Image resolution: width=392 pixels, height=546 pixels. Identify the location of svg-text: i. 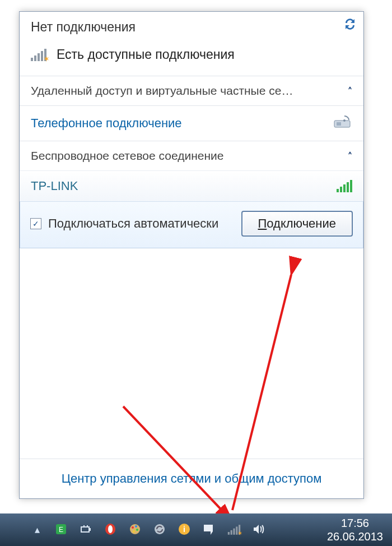
(184, 529).